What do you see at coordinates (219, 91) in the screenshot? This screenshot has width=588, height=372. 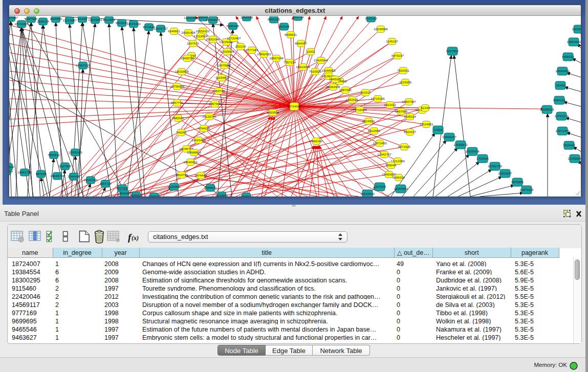 I see `svg-text: 8454749` at bounding box center [219, 91].